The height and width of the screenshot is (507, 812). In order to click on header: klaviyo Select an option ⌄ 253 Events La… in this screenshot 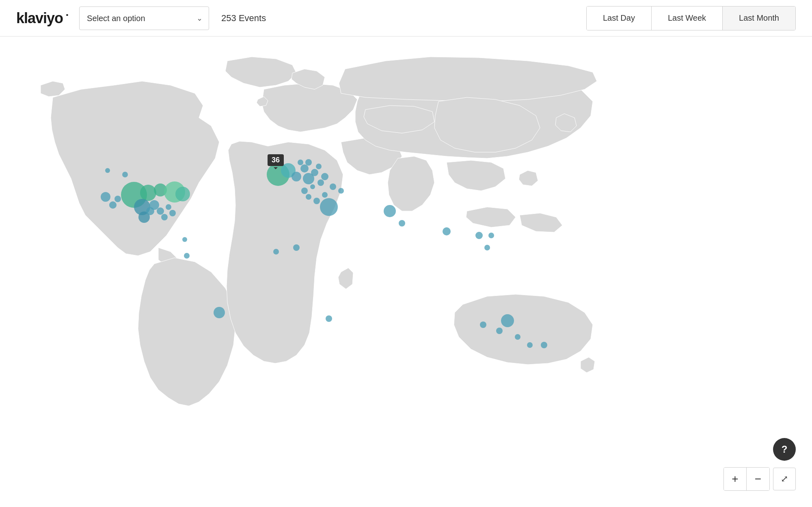, I will do `click(406, 18)`.